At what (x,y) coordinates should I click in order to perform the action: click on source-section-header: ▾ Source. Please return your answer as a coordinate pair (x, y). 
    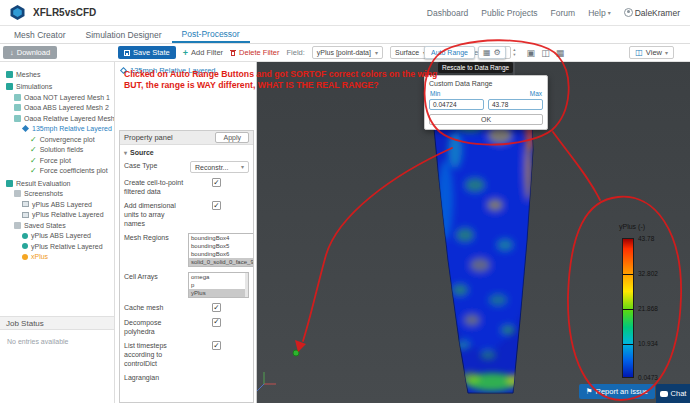
    Looking at the image, I should click on (186, 152).